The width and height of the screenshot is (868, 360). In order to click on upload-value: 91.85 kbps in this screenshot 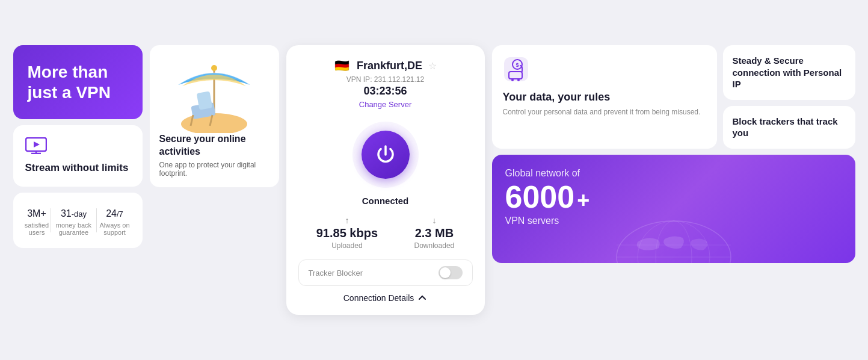, I will do `click(347, 234)`.